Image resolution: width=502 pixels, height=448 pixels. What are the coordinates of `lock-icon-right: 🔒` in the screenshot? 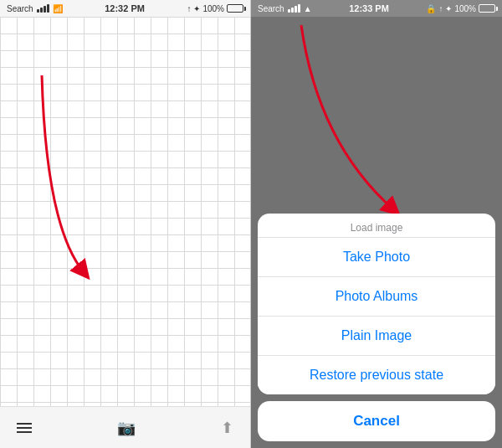 It's located at (431, 8).